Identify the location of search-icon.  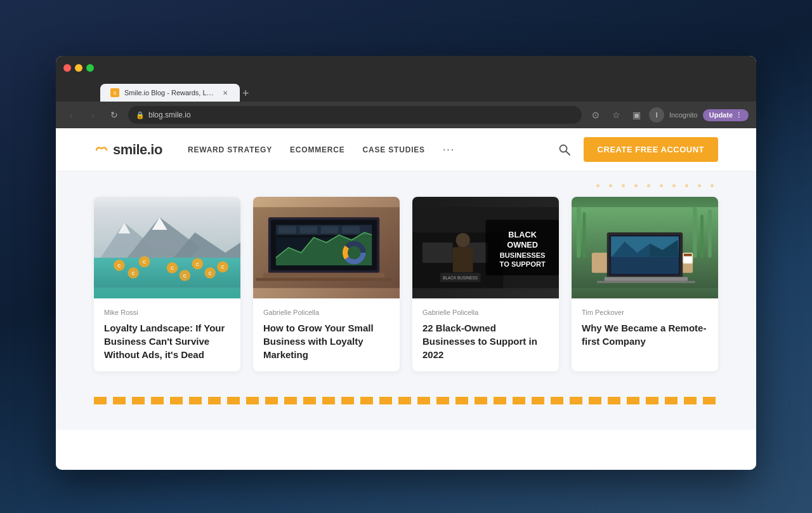
(565, 150).